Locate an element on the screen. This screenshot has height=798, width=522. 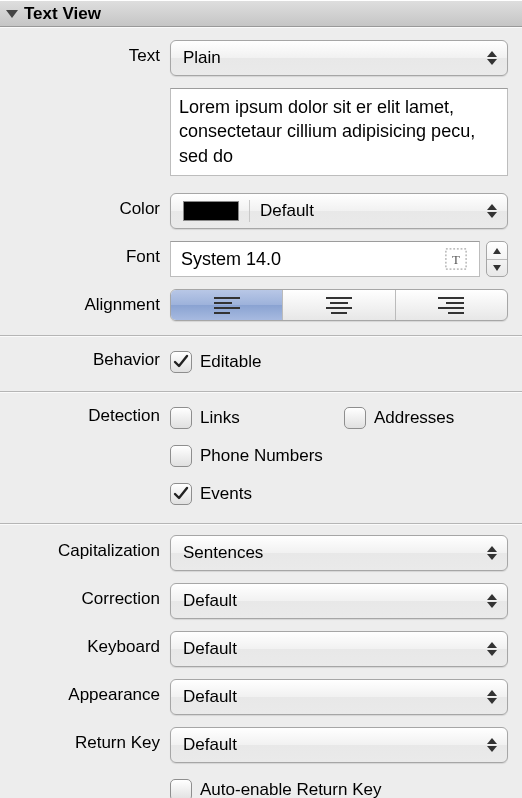
editable-checkbox is located at coordinates (181, 362).